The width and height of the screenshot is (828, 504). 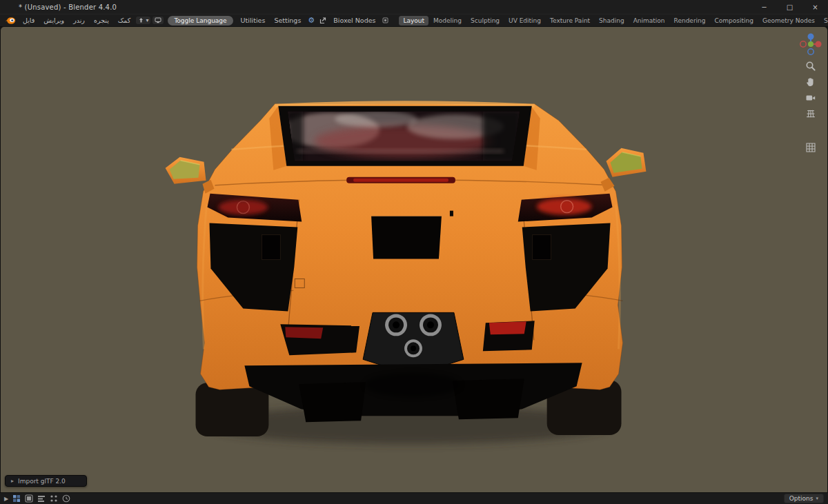 What do you see at coordinates (802, 498) in the screenshot?
I see `options-label: Options` at bounding box center [802, 498].